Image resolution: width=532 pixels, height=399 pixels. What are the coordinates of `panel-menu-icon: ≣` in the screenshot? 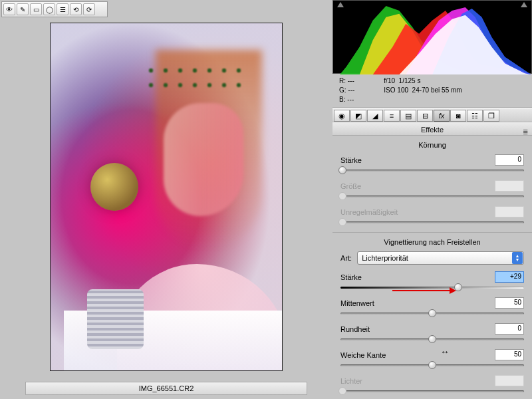 It's located at (525, 132).